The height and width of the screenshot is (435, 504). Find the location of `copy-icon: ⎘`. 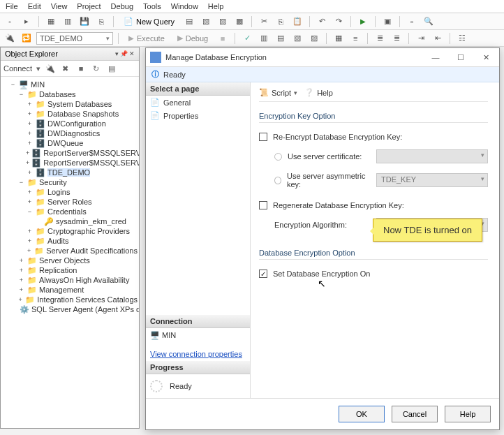

copy-icon: ⎘ is located at coordinates (281, 22).